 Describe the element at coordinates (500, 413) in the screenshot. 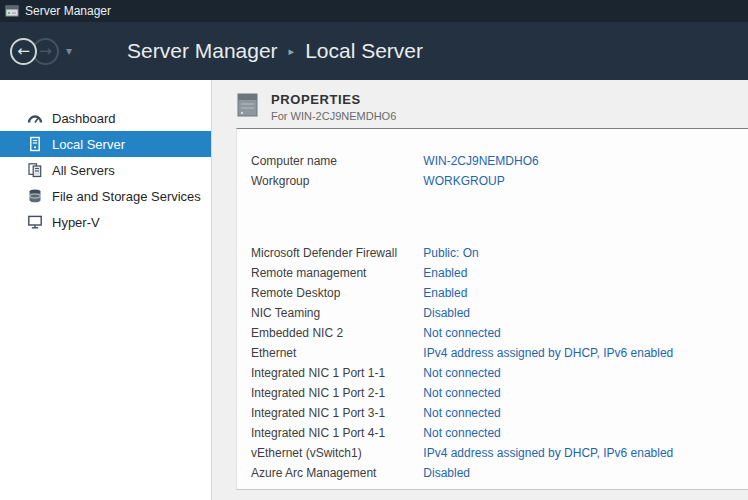

I see `property-row-integrated-nic-3-1: Integrated NIC 1 Port 3-1 Not connected` at that location.